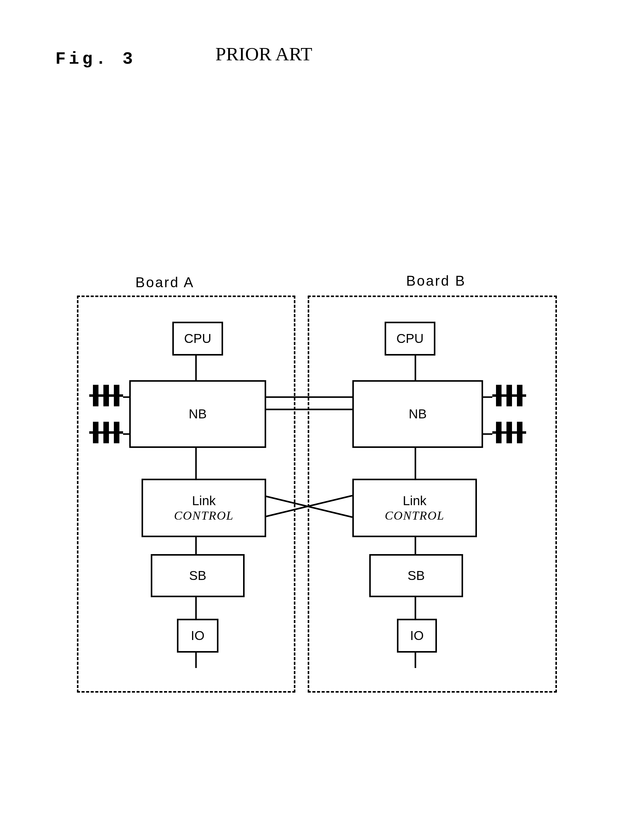  What do you see at coordinates (436, 281) in the screenshot?
I see `board-b-title: Board B` at bounding box center [436, 281].